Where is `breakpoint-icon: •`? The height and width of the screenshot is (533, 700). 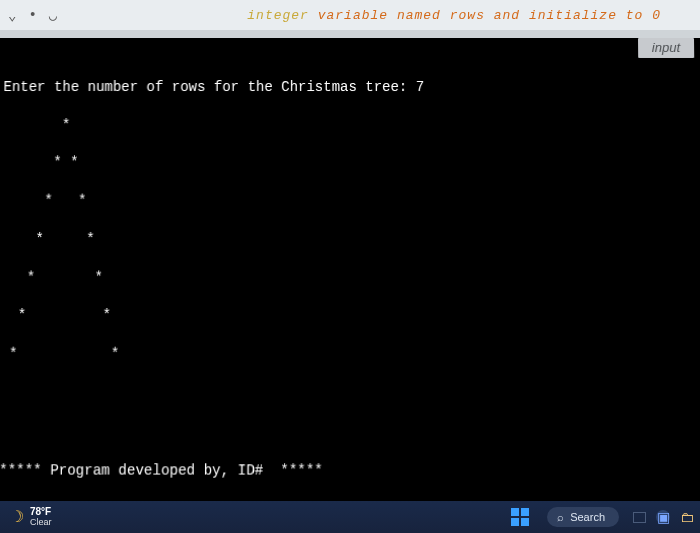
breakpoint-icon: • is located at coordinates (32, 16).